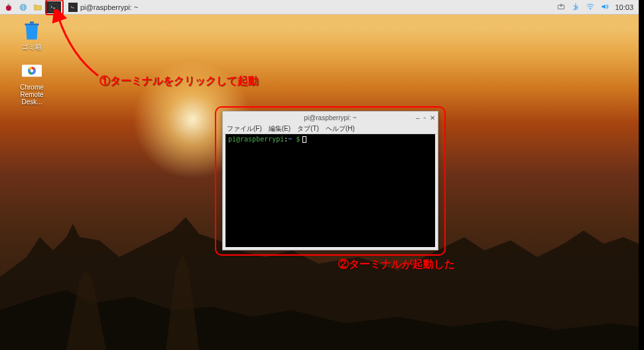 This screenshot has width=644, height=350. Describe the element at coordinates (109, 7) in the screenshot. I see `taskbar-app-label: pi@raspberrypi: ~` at that location.